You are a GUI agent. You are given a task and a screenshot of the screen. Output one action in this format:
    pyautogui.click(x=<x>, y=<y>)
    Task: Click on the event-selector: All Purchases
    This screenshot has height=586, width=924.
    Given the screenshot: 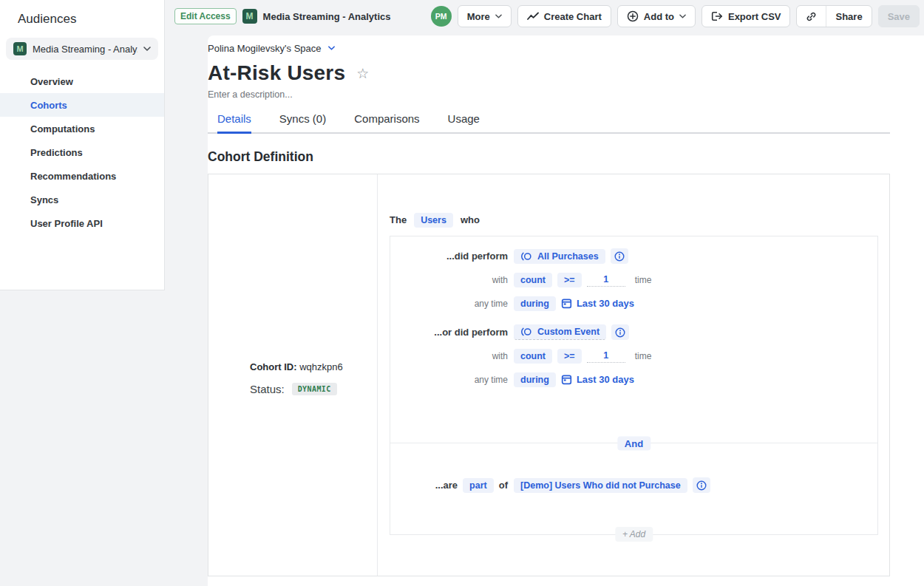 What is the action you would take?
    pyautogui.click(x=560, y=256)
    